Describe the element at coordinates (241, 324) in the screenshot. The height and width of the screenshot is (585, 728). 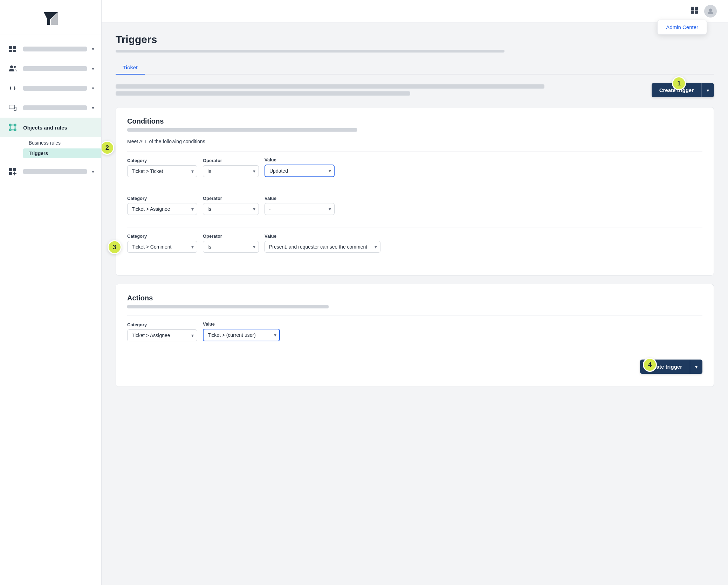
I see `action-1-value-label: Value` at that location.